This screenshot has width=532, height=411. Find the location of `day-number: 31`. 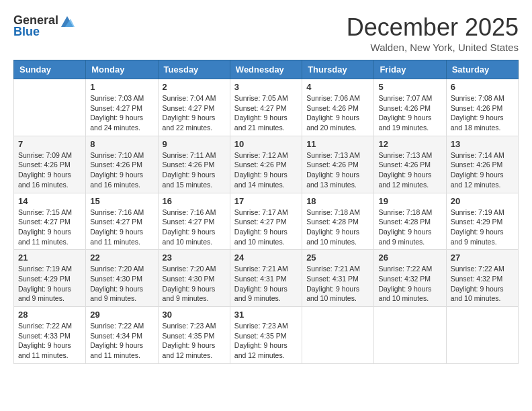

day-number: 31 is located at coordinates (266, 314).